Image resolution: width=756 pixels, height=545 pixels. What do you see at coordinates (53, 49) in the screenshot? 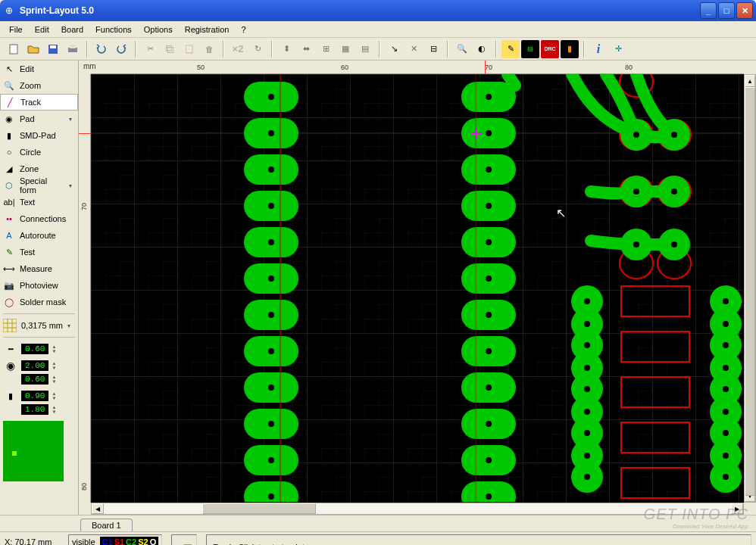
I see `save-button` at bounding box center [53, 49].